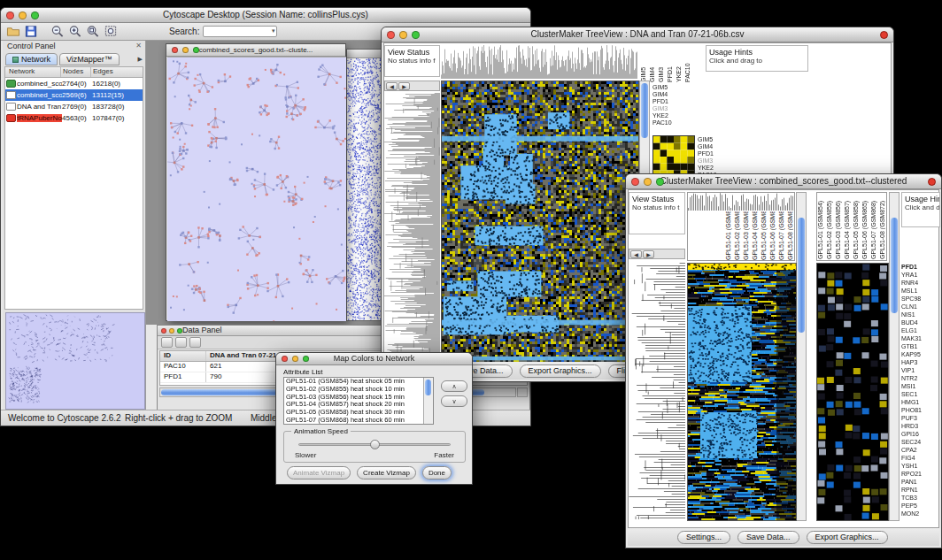 Image resolution: width=942 pixels, height=560 pixels. I want to click on column-label: GPL51-03 (GSM856), so click(745, 235).